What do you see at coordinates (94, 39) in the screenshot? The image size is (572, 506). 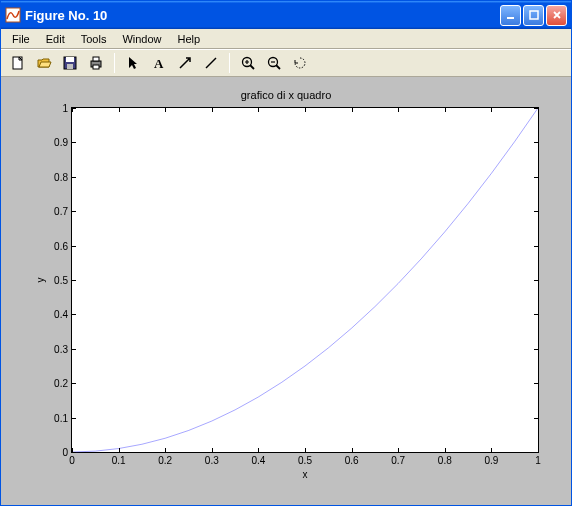 I see `menu-tools: Tools` at bounding box center [94, 39].